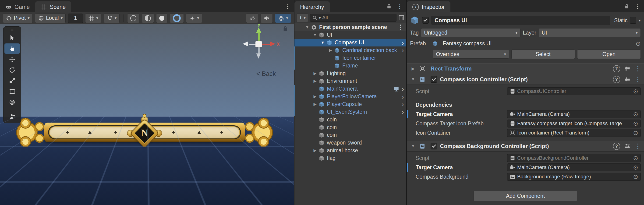  I want to click on tag-dropdown: Untagged ▾, so click(471, 32).